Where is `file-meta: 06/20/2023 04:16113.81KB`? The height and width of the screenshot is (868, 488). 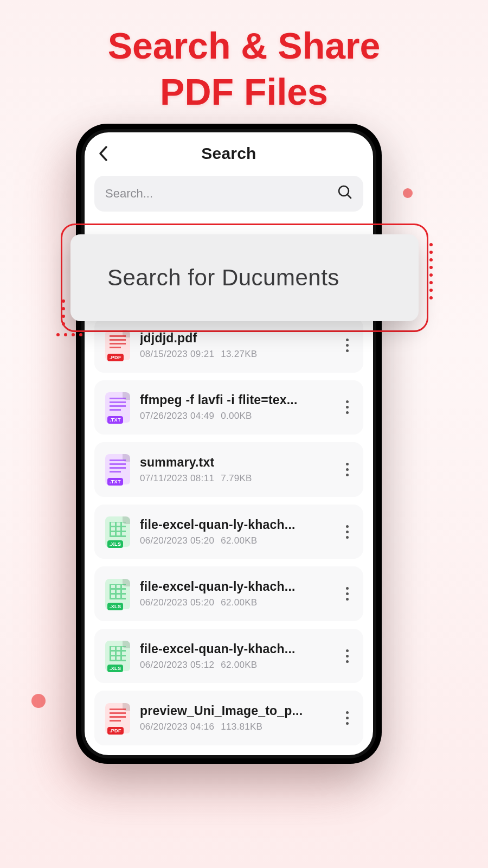 file-meta: 06/20/2023 04:16113.81KB is located at coordinates (233, 727).